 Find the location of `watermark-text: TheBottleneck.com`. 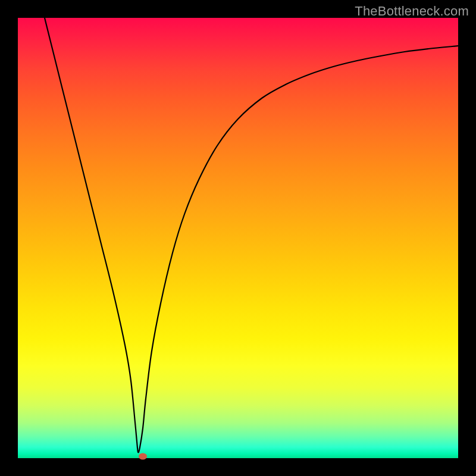

watermark-text: TheBottleneck.com is located at coordinates (412, 11).